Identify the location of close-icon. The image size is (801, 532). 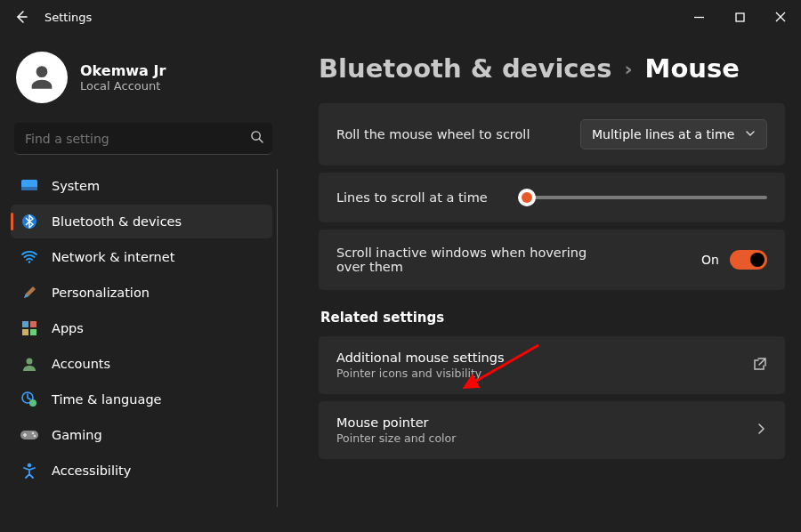
(781, 17).